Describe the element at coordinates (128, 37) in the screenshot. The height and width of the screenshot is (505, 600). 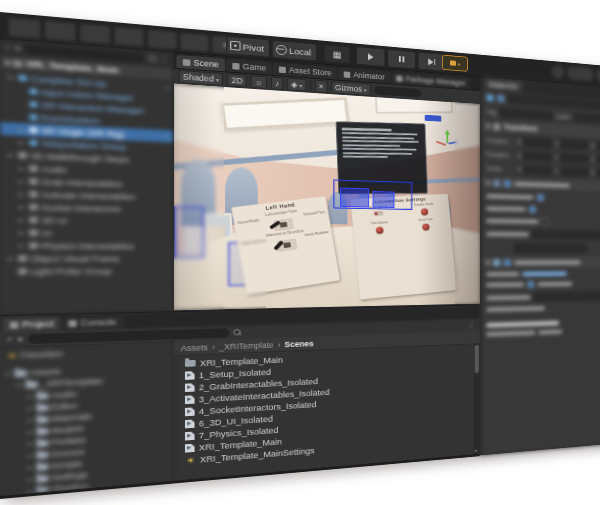
I see `scale-tool-icon` at that location.